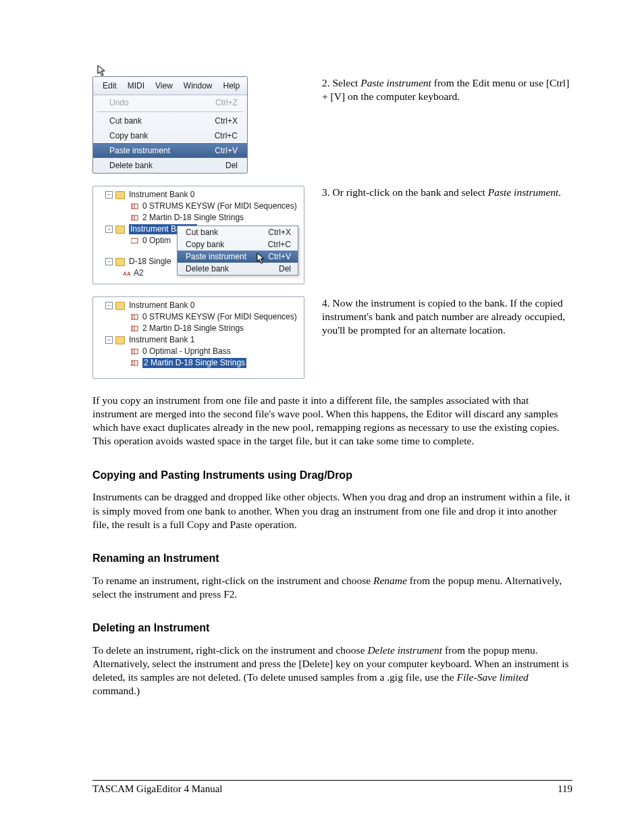 This screenshot has height=834, width=644. What do you see at coordinates (162, 340) in the screenshot?
I see `tree-bank-1: Instrument Bank 1` at bounding box center [162, 340].